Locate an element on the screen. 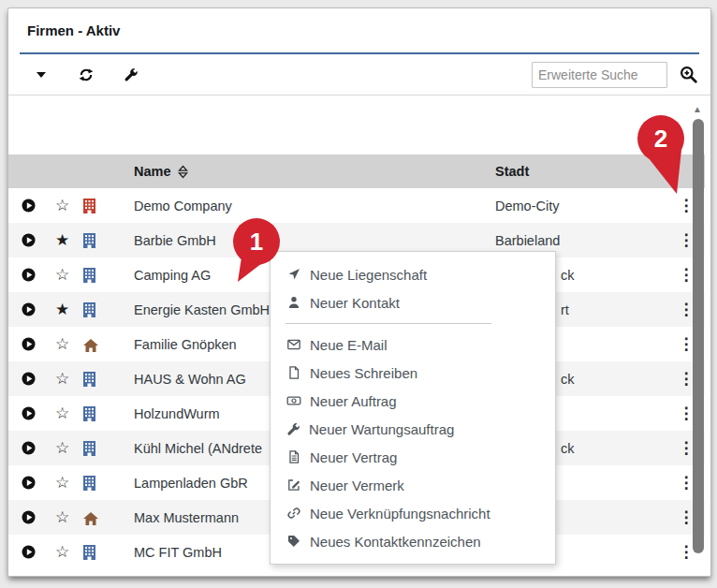 This screenshot has width=717, height=588. menu-item-neues-kontaktkennzeichen: Neues Kontaktkennzeichen is located at coordinates (413, 541).